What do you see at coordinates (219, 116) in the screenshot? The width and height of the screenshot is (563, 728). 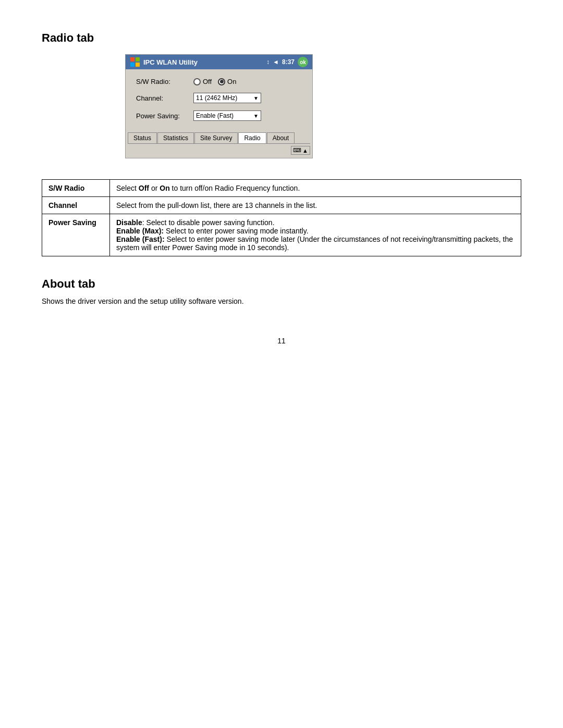 I see `power-saving-row: Power Saving: Enable (Fast) ▼` at bounding box center [219, 116].